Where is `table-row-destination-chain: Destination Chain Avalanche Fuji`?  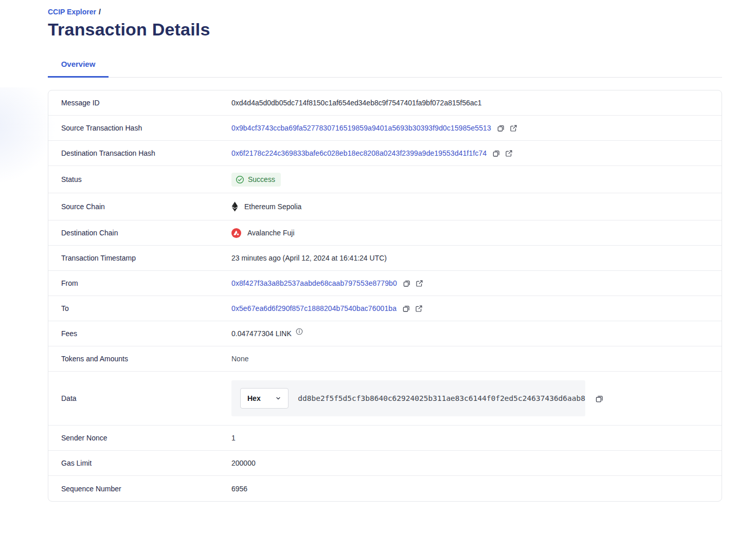 table-row-destination-chain: Destination Chain Avalanche Fuji is located at coordinates (385, 233).